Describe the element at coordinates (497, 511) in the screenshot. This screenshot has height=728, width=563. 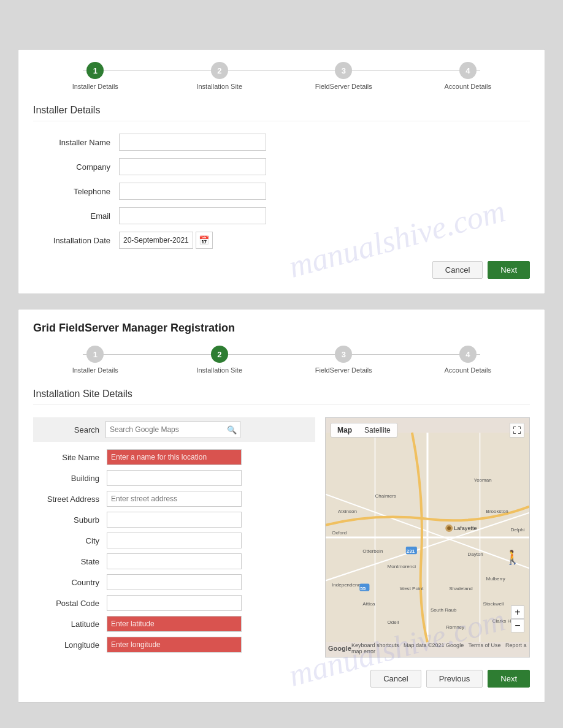
I see `svg-text: Brookston` at that location.